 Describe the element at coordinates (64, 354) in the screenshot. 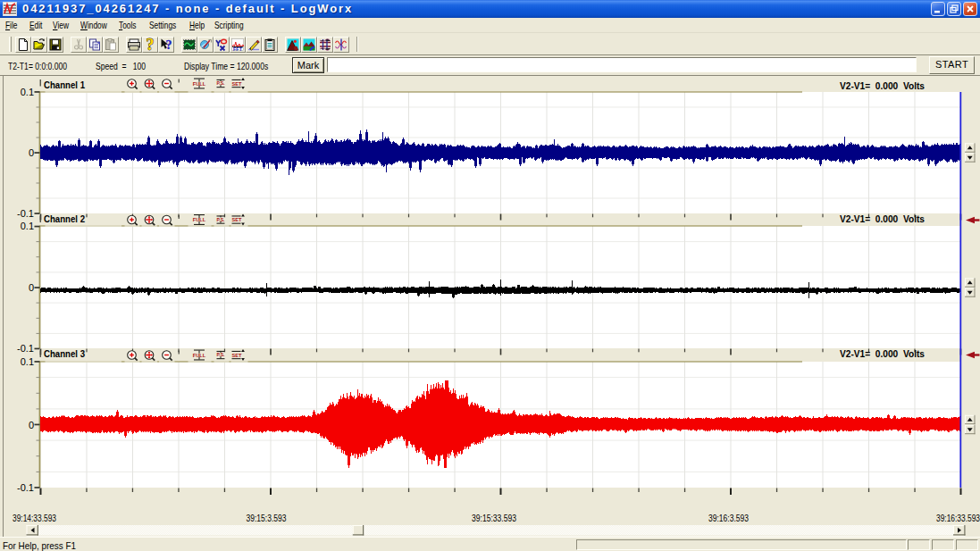

I see `svg-text: Channel 3` at that location.